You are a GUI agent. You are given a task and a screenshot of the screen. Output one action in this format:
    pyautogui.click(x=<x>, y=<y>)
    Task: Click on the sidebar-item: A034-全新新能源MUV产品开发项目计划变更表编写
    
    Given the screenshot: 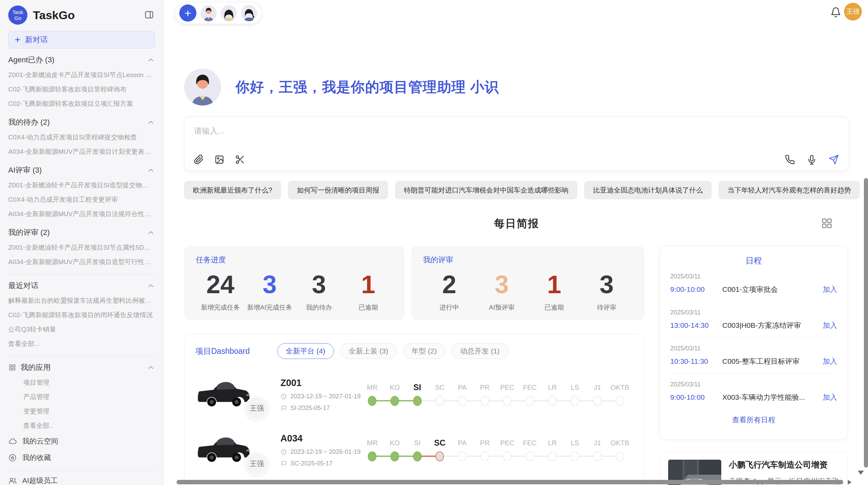 What is the action you would take?
    pyautogui.click(x=82, y=152)
    